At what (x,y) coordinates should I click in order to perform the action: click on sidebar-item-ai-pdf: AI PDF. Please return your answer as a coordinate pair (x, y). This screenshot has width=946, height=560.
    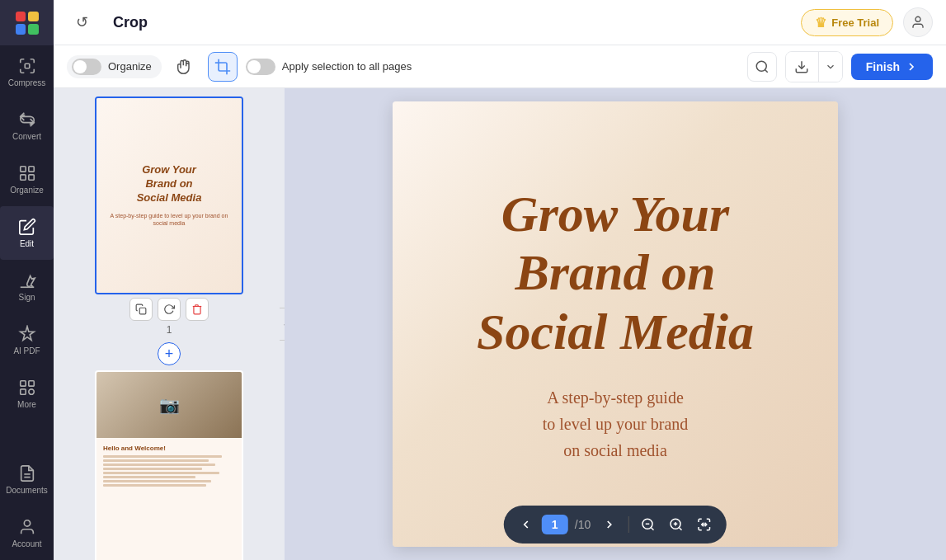
    Looking at the image, I should click on (26, 340).